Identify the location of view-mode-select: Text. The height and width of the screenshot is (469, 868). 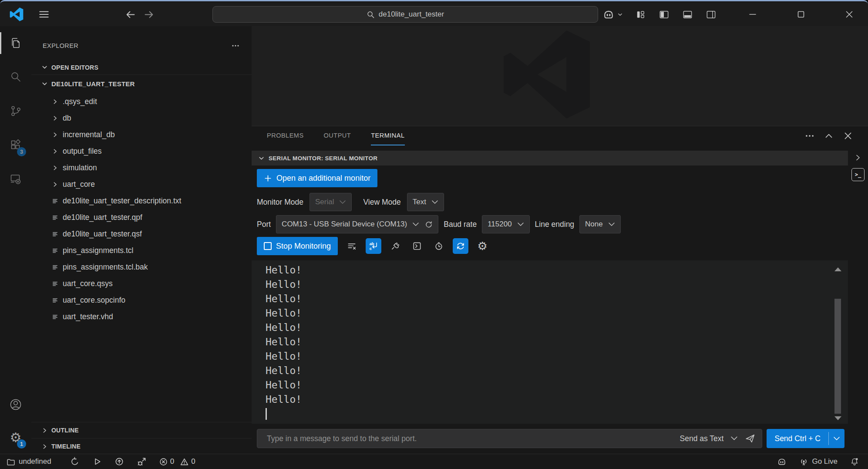
(426, 202).